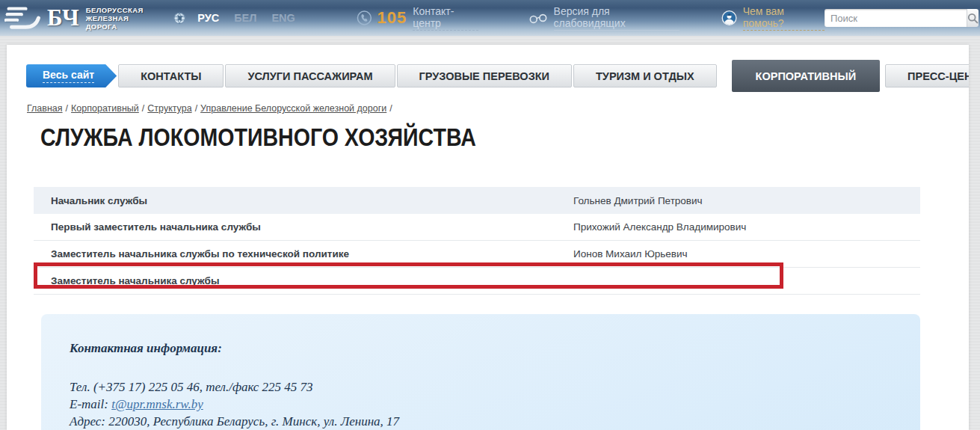  What do you see at coordinates (283, 18) in the screenshot?
I see `lang-eng: ENG` at bounding box center [283, 18].